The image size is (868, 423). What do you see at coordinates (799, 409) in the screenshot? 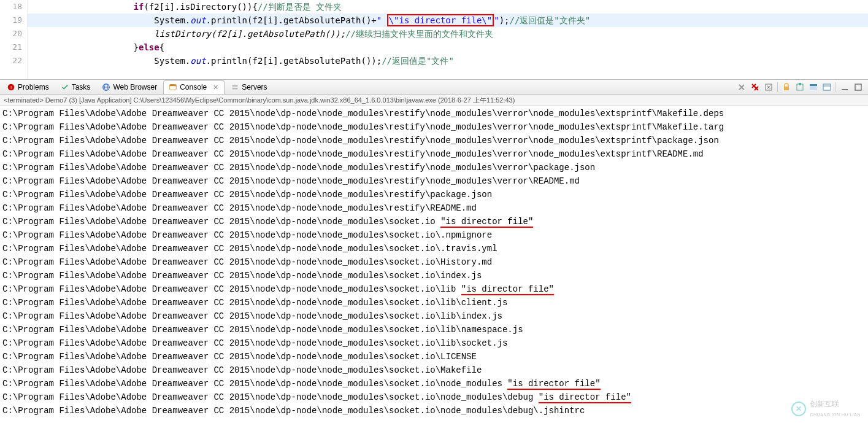
I see `watermark-logo-icon: ✕` at bounding box center [799, 409].